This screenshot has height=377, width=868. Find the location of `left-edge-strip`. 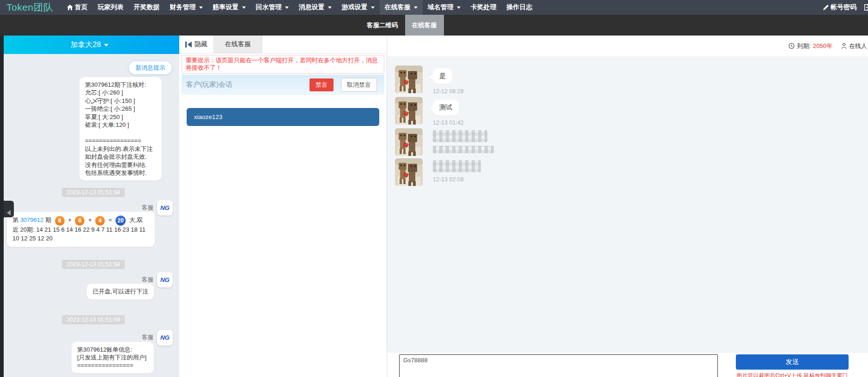

left-edge-strip is located at coordinates (2, 206).